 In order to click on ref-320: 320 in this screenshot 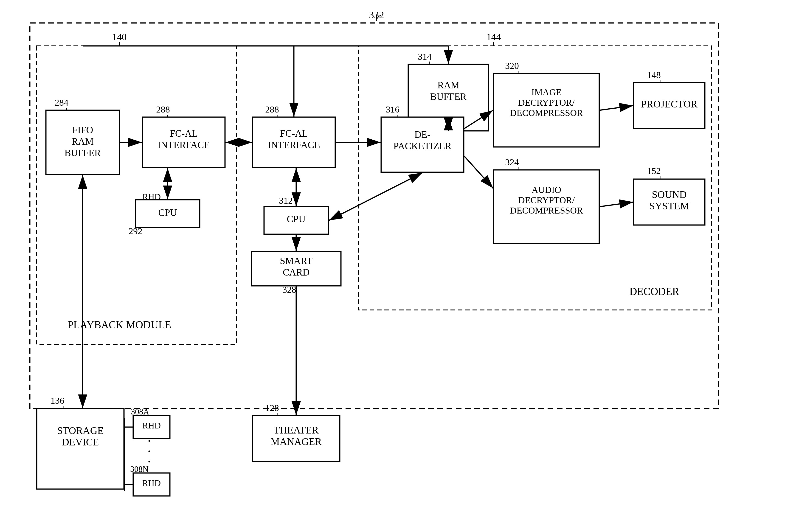, I will do `click(512, 66)`.